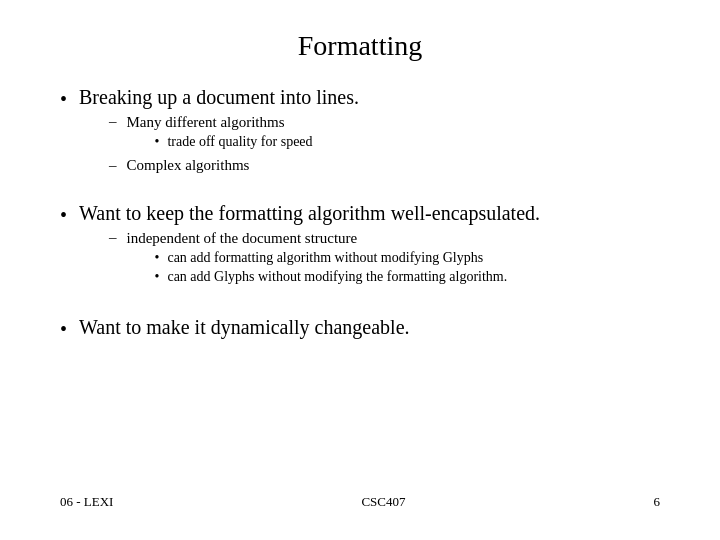  What do you see at coordinates (242, 238) in the screenshot?
I see `dash-text-3: independent of the document structure` at bounding box center [242, 238].